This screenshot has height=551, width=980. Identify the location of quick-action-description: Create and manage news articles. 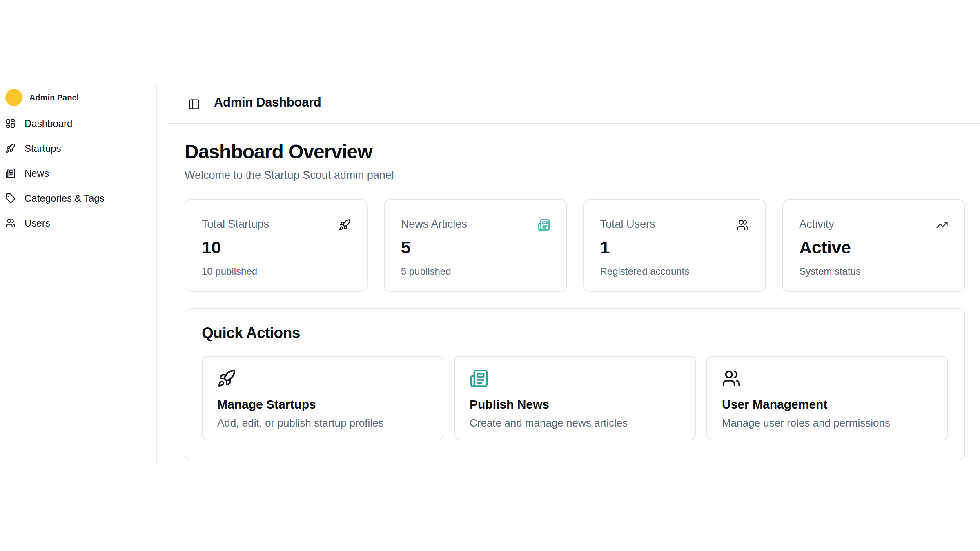
(575, 423).